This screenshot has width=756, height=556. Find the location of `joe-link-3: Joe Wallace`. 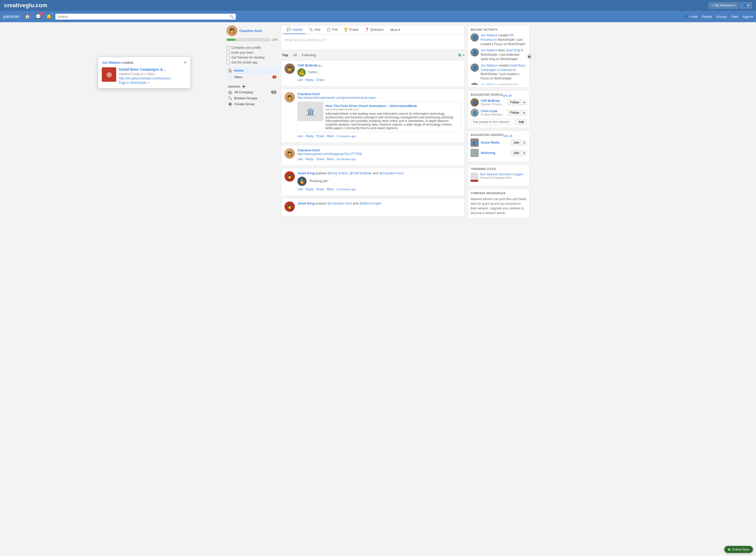

joe-link-3: Joe Wallace is located at coordinates (489, 65).